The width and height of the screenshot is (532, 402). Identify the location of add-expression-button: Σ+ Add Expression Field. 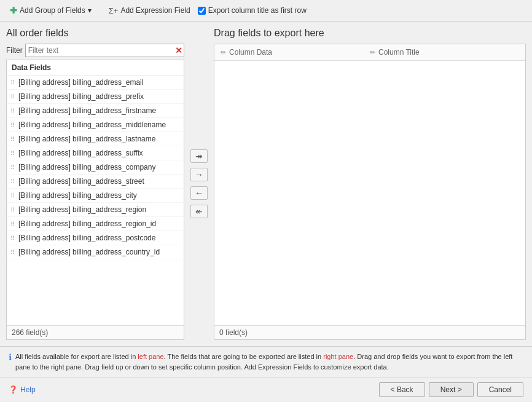
(150, 11).